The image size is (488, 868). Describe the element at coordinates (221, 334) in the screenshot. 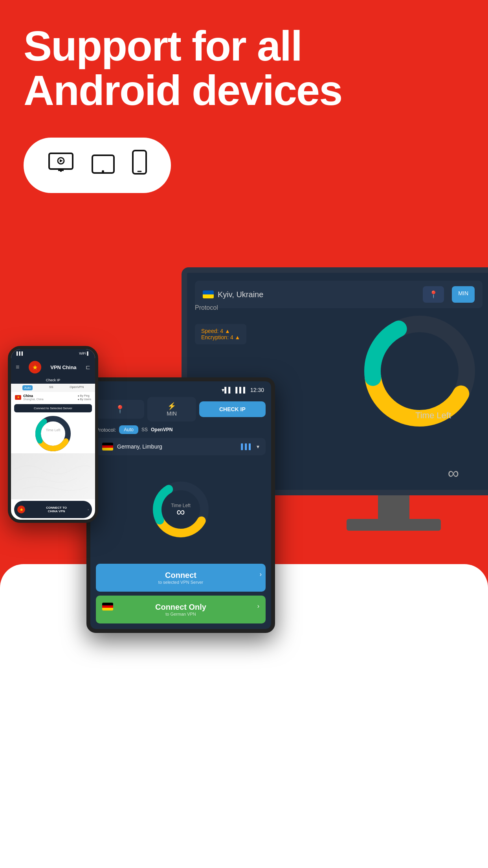

I see `tv-speed: Speed: 4 ▲Encryption: 4 ▲` at that location.